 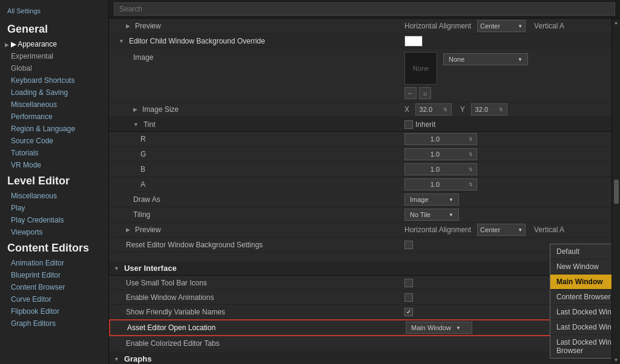 I want to click on g-input: 1.0 ⇅, so click(x=441, y=154).